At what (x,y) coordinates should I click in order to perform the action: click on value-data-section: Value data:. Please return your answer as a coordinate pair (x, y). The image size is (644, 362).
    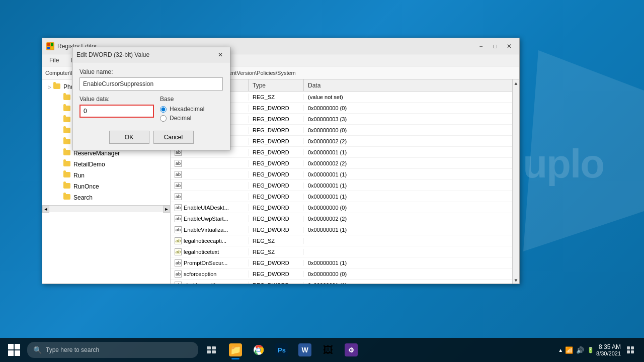
    Looking at the image, I should click on (117, 107).